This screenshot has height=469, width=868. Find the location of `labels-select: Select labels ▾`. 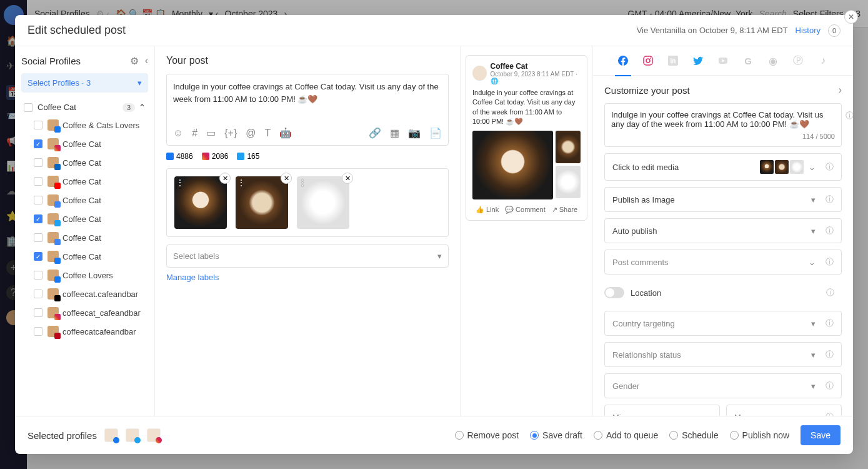

labels-select: Select labels ▾ is located at coordinates (307, 256).